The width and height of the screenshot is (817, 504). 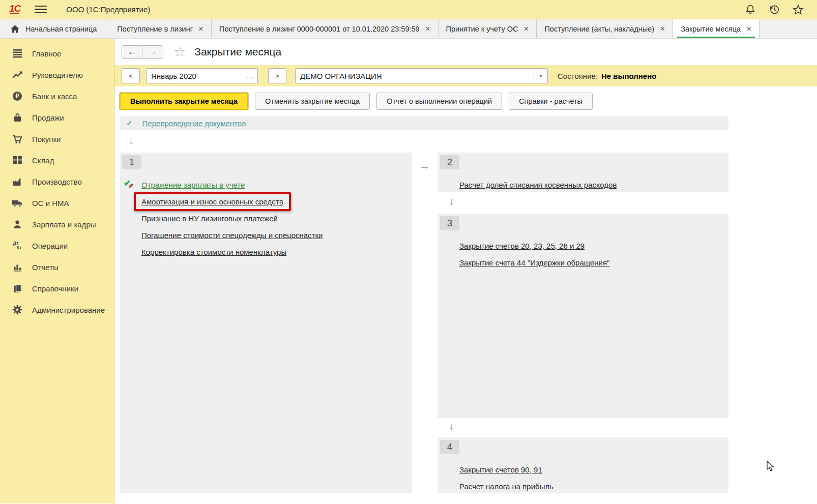 What do you see at coordinates (50, 246) in the screenshot?
I see `sidebar-item-label: Операции` at bounding box center [50, 246].